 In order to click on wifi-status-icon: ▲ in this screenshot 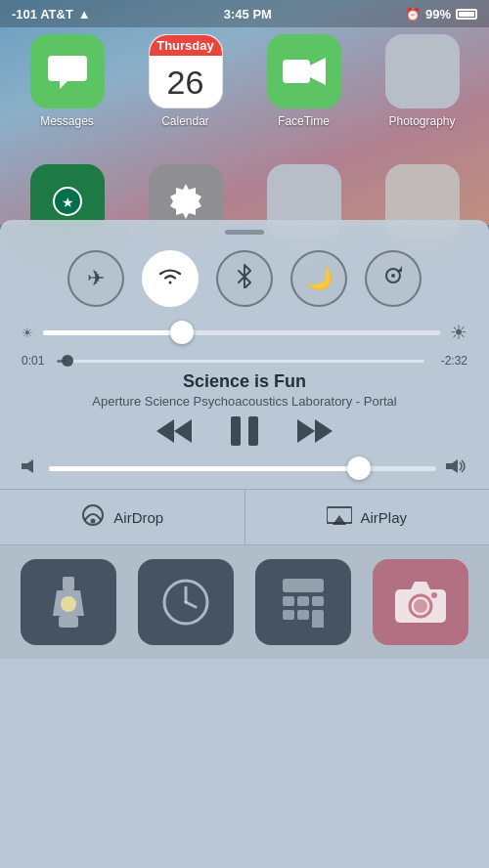, I will do `click(84, 14)`.